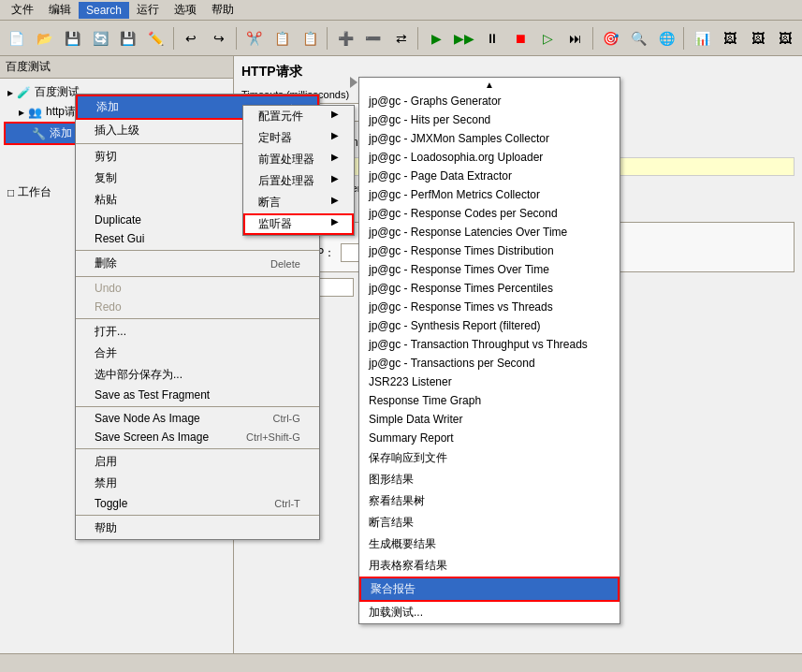 This screenshot has height=672, width=802. I want to click on toolbar-pause: ⏸, so click(492, 38).